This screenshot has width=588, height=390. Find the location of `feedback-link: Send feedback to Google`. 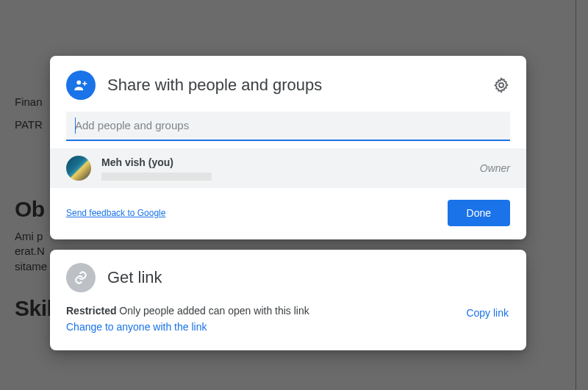

feedback-link: Send feedback to Google is located at coordinates (116, 213).